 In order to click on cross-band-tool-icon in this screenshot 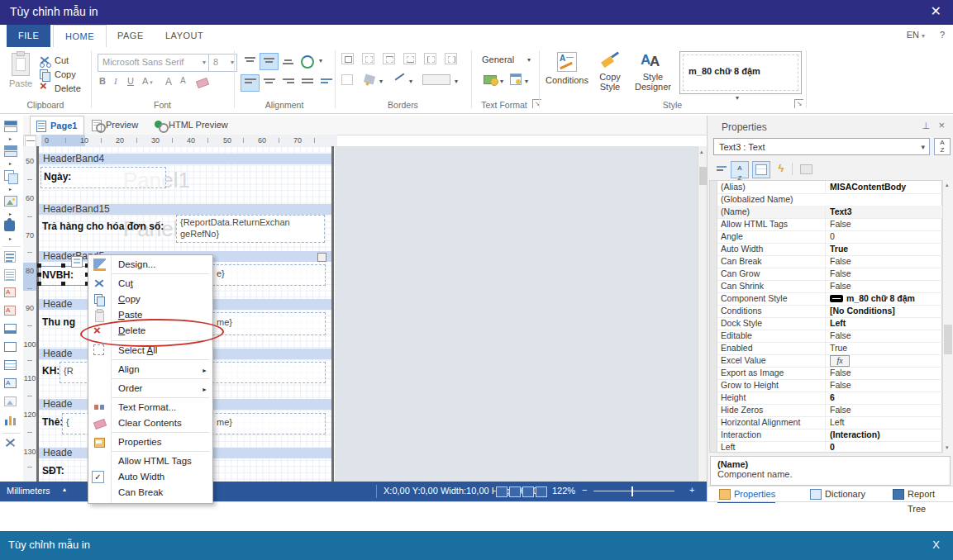, I will do `click(12, 152)`.